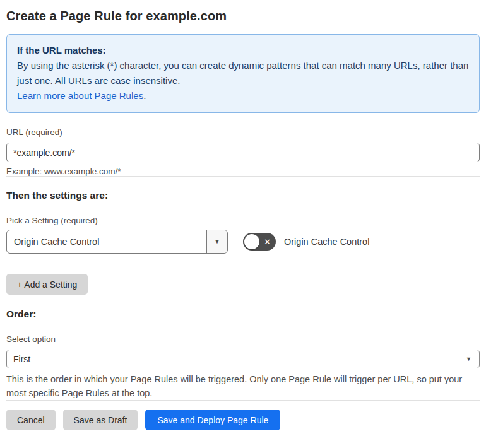 This screenshot has height=448, width=486. What do you see at coordinates (243, 16) in the screenshot?
I see `page-title: Create a Page Rule for example.com` at bounding box center [243, 16].